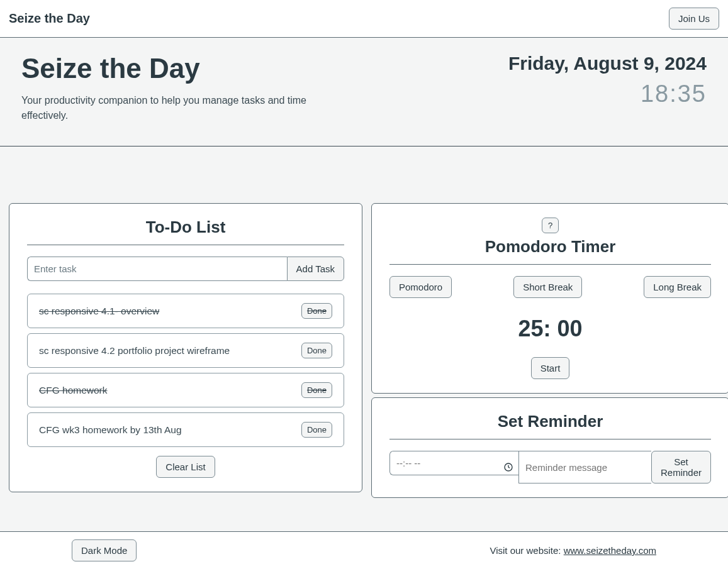 The height and width of the screenshot is (569, 728). What do you see at coordinates (585, 467) in the screenshot?
I see `reminder-message-input` at bounding box center [585, 467].